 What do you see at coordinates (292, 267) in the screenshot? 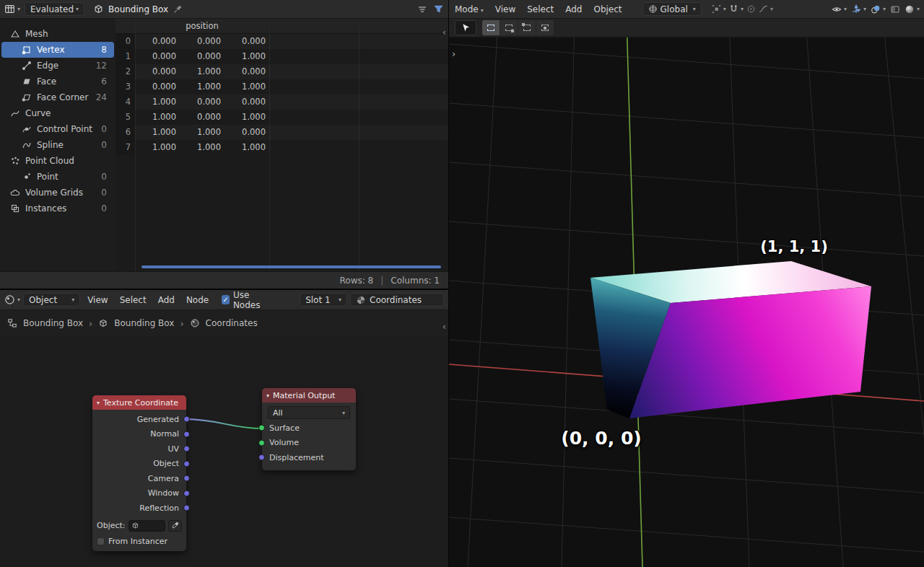
I see `horizontal-scrollbar` at bounding box center [292, 267].